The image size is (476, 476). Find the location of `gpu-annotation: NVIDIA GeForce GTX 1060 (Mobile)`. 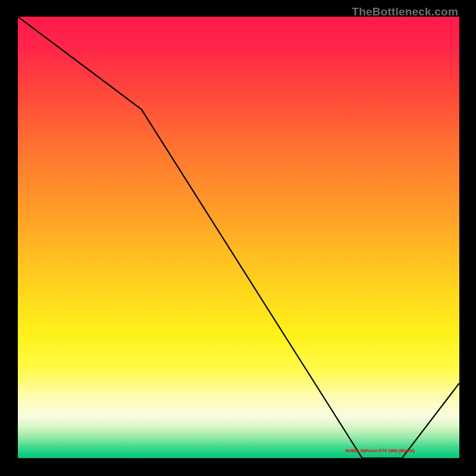

gpu-annotation: NVIDIA GeForce GTX 1060 (Mobile) is located at coordinates (380, 450).